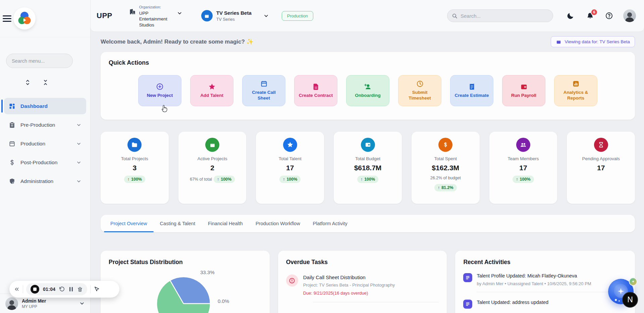 The width and height of the screenshot is (644, 313). What do you see at coordinates (164, 109) in the screenshot?
I see `pointer-cursor-icon` at bounding box center [164, 109].